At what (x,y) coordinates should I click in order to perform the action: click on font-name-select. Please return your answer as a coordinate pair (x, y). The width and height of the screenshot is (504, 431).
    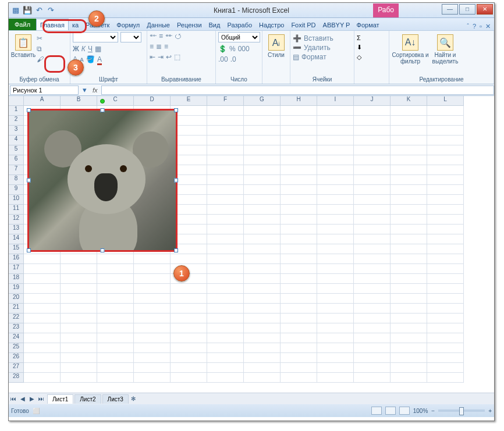
    Looking at the image, I should click on (95, 37).